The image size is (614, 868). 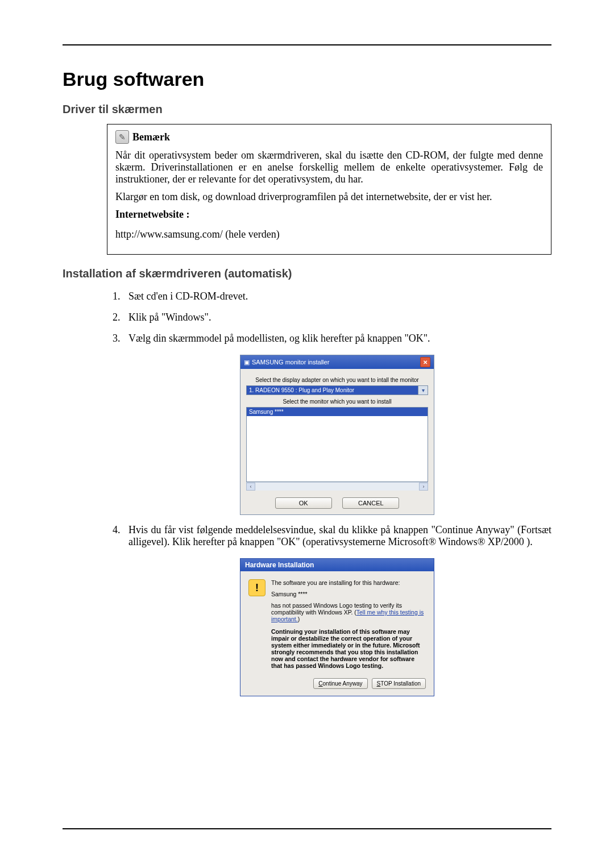 I want to click on continue-anyway-accel: C, so click(x=321, y=683).